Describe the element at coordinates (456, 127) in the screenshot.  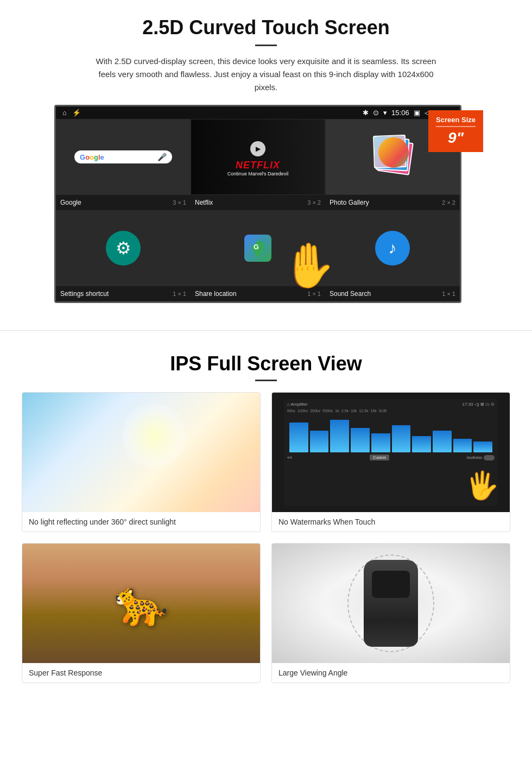
I see `badge-divider` at that location.